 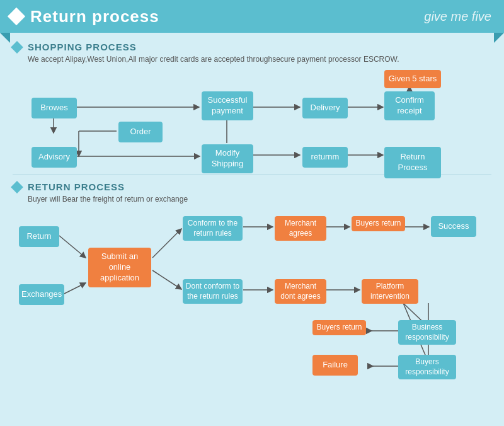 I want to click on confirm-receipt-box: Confirm receipt, so click(x=410, y=106).